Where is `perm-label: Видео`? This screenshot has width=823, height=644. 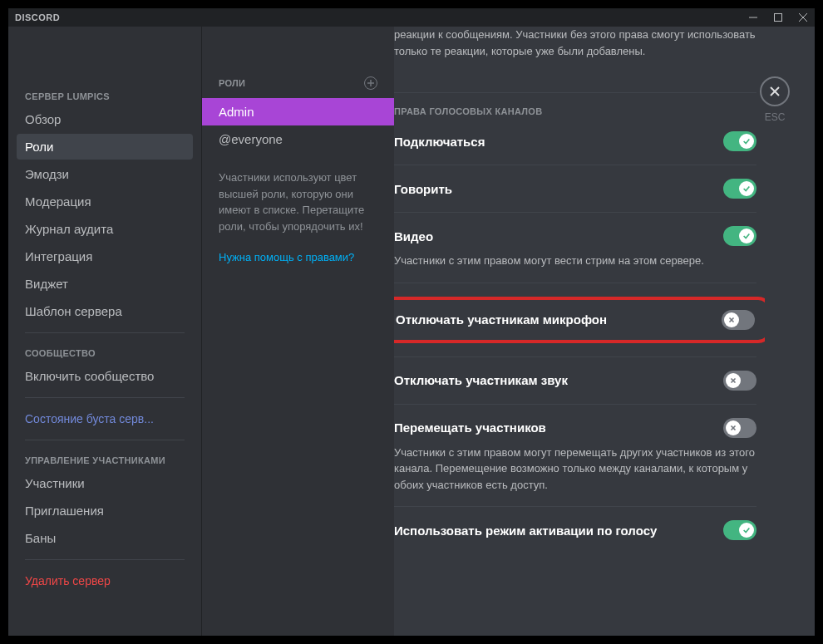 perm-label: Видео is located at coordinates (414, 236).